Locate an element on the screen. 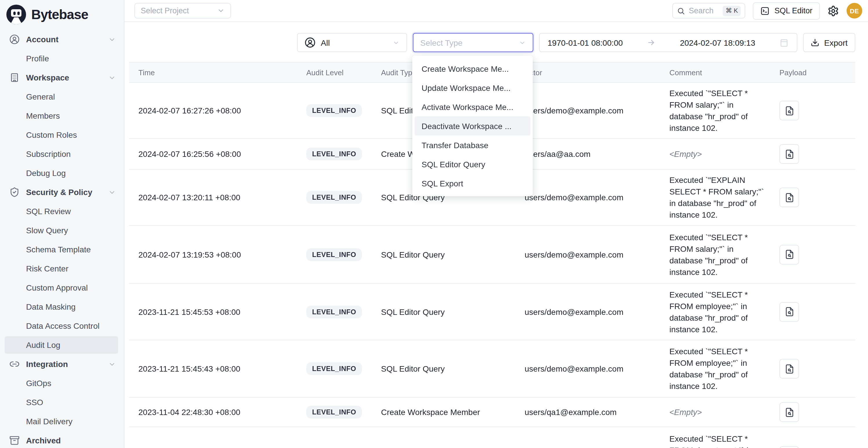 Image resolution: width=868 pixels, height=448 pixels. cell-comment: Executed `"EXPLAIN SELECT * FROM salary;… is located at coordinates (718, 197).